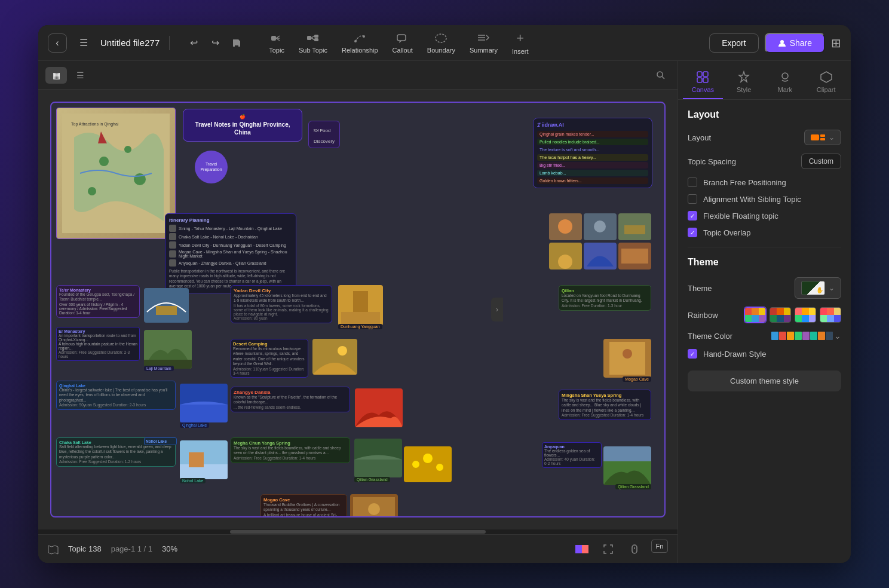  I want to click on search-button, so click(661, 75).